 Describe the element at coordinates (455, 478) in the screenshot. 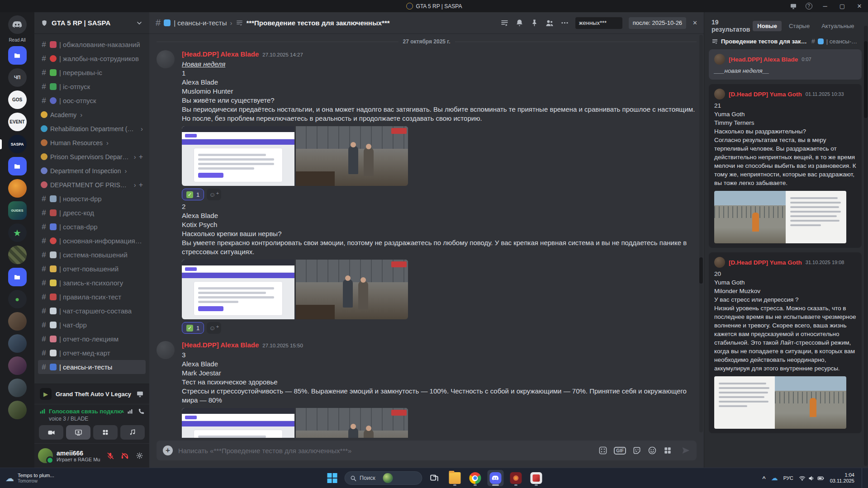

I see `file-explorer-button` at that location.